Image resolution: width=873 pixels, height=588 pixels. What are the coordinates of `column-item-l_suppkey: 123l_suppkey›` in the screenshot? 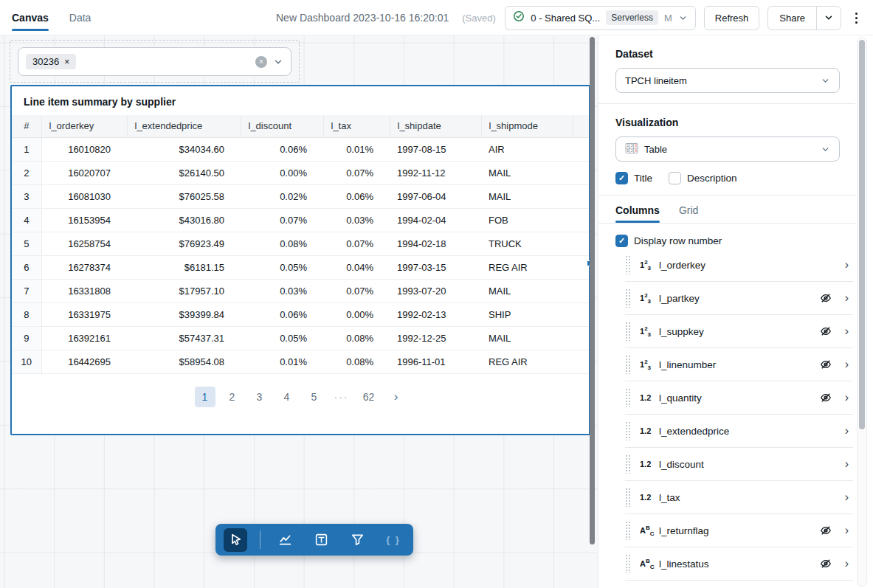 It's located at (739, 332).